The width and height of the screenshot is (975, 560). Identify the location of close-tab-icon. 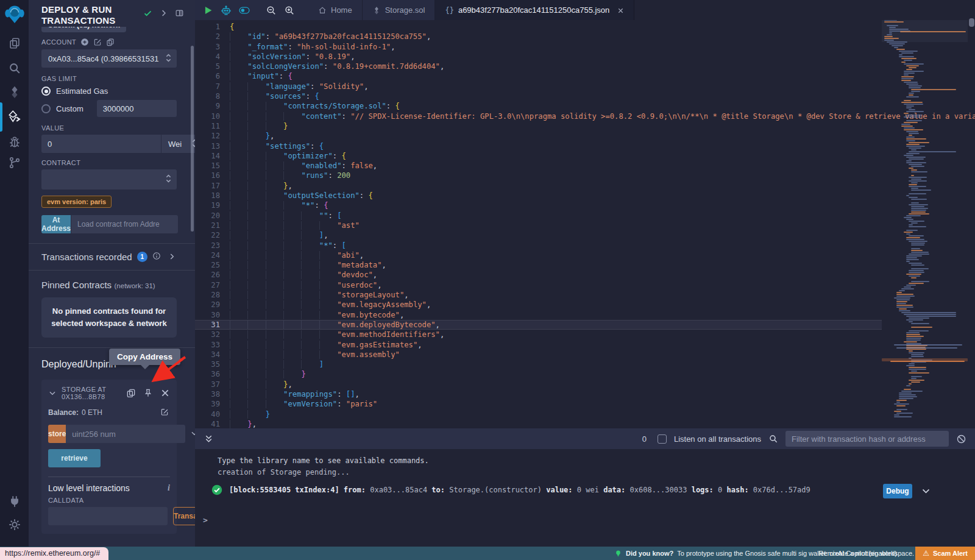
(620, 10).